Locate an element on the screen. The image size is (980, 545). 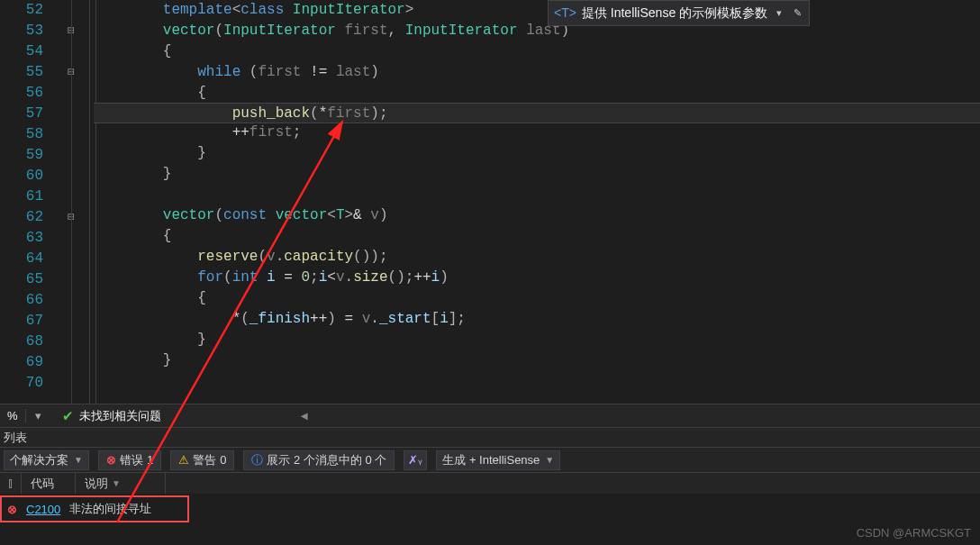
line-number: 59 is located at coordinates (22, 155).